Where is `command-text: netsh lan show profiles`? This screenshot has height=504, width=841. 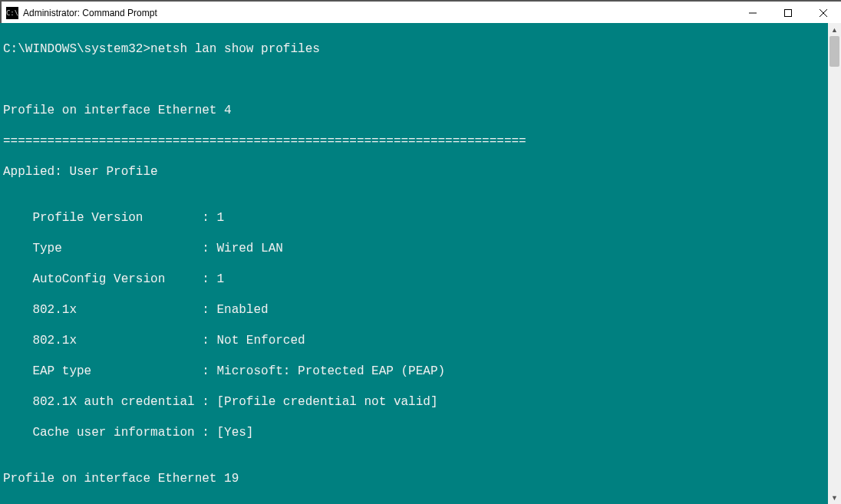
command-text: netsh lan show profiles is located at coordinates (235, 49).